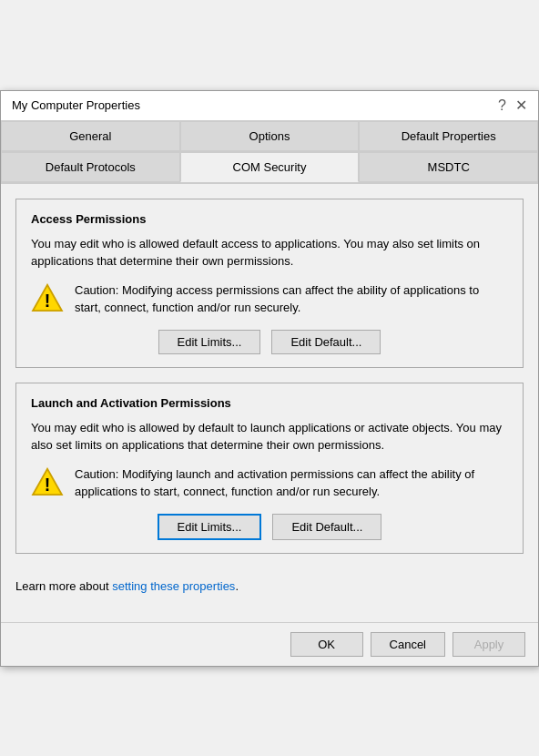 This screenshot has width=539, height=756. What do you see at coordinates (270, 168) in the screenshot?
I see `tab-bar-row2: Default Protocols COM Security MSDTC` at bounding box center [270, 168].